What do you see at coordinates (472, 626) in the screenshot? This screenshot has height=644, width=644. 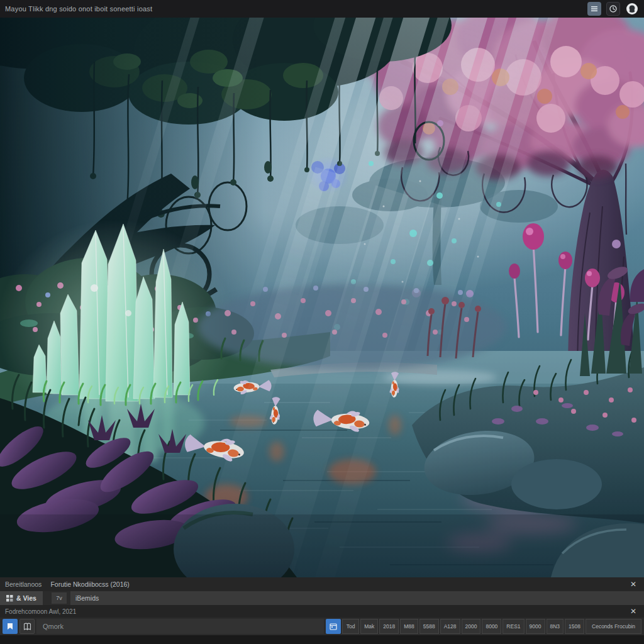 I see `range-button: 2000` at bounding box center [472, 626].